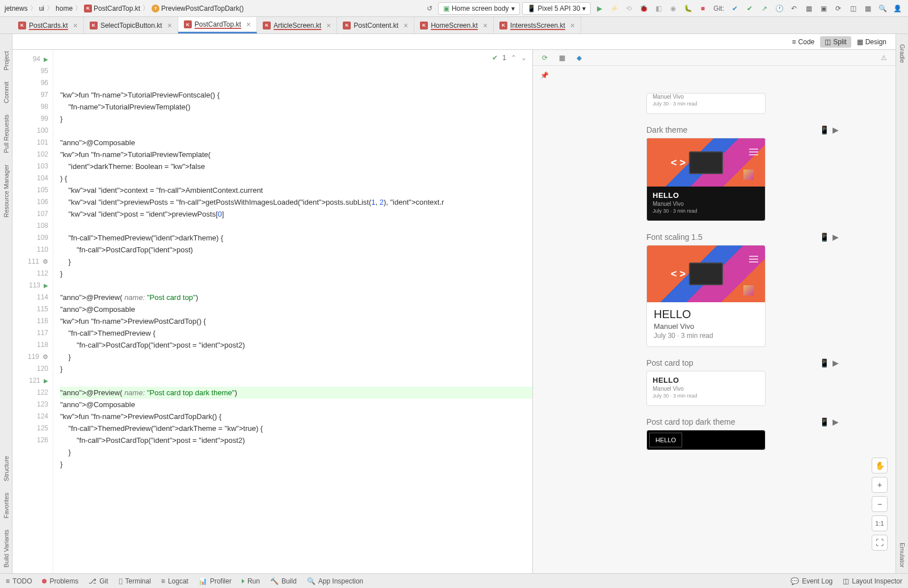  What do you see at coordinates (135, 581) in the screenshot?
I see `bottom-terminal: ⌷Terminal` at bounding box center [135, 581].